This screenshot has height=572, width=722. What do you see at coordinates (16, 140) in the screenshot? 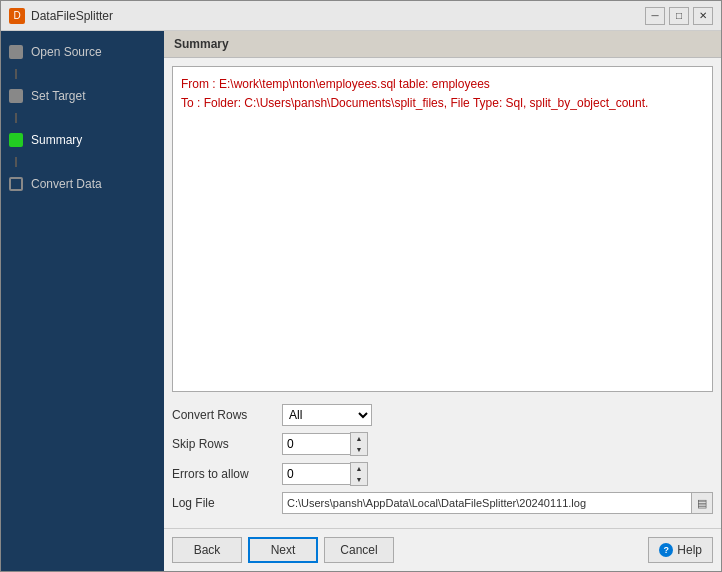
I see `sidebar-item-indicator-summary` at bounding box center [16, 140].